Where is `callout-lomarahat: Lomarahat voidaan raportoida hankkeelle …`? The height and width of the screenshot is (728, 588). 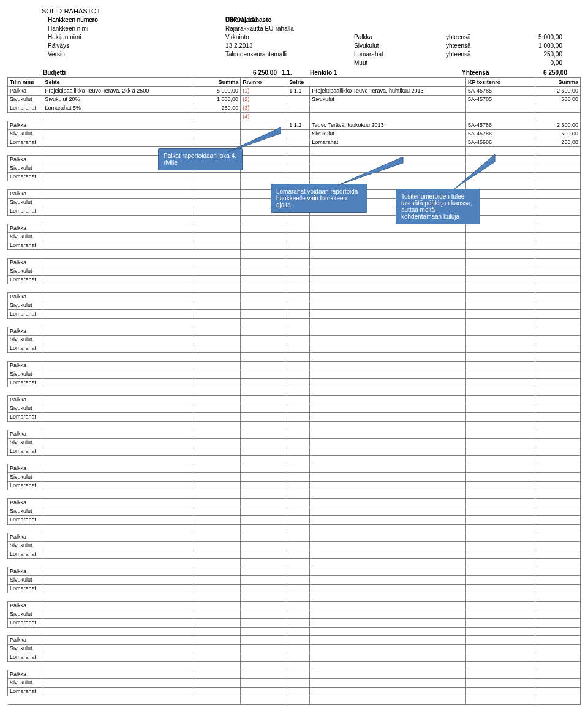 callout-lomarahat: Lomarahat voidaan raportoida hankkeelle … is located at coordinates (319, 199).